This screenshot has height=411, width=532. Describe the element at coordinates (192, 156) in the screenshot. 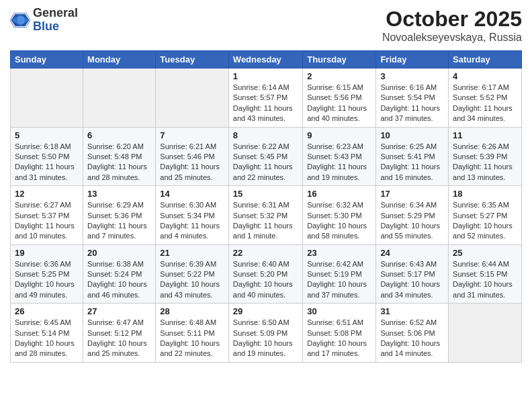

I see `calendar-cell: 7Sunrise: 6:21 AM Sunset: 5:46 PM Daylig…` at that location.